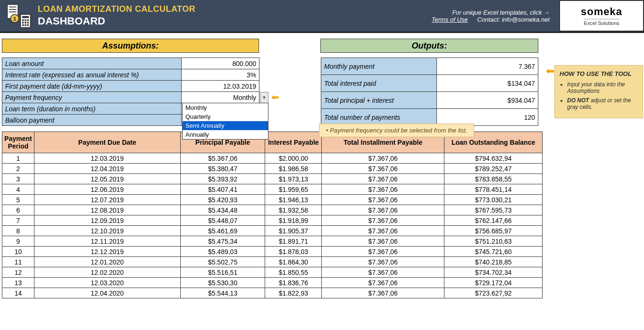  Describe the element at coordinates (18, 252) in the screenshot. I see `table-cell: 10` at that location.